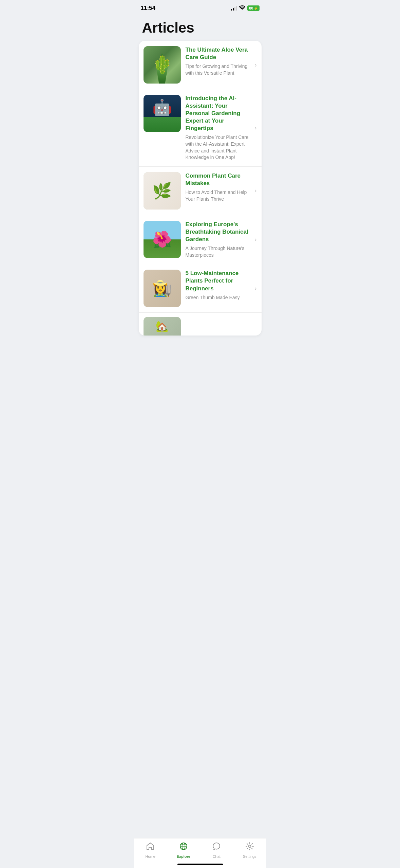 The height and width of the screenshot is (868, 400). Describe the element at coordinates (200, 128) in the screenshot. I see `article-item: Introducing the AI-Assistant: Your Perso…` at that location.